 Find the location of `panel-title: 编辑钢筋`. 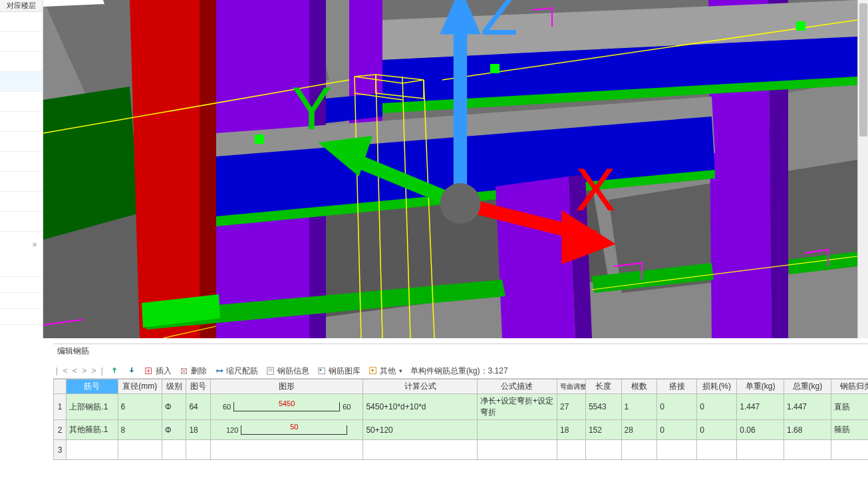

panel-title: 编辑钢筋 is located at coordinates (460, 350).